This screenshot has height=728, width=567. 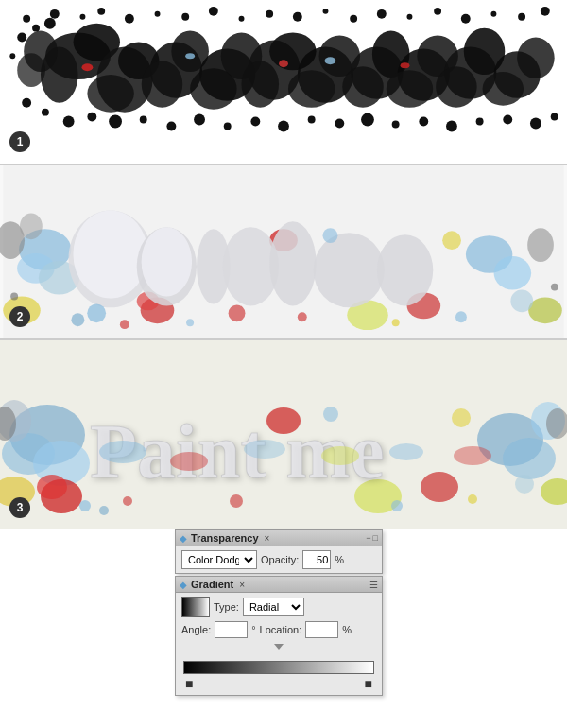 I want to click on location-input, so click(x=321, y=630).